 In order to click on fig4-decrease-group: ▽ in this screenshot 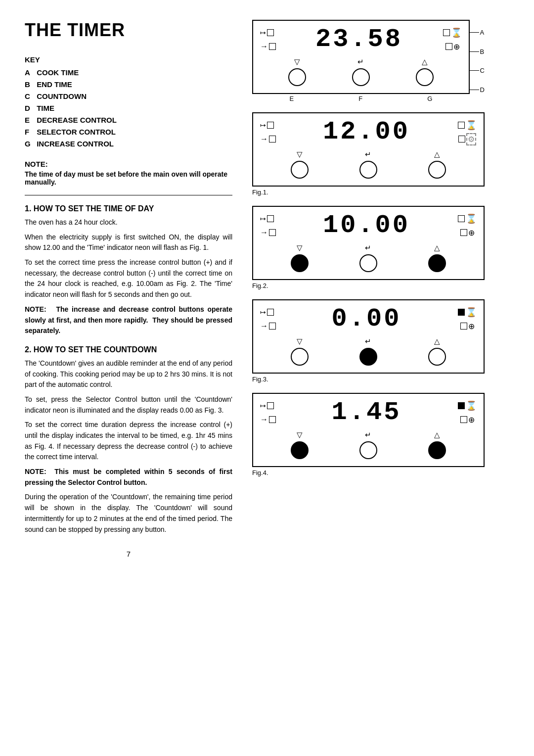, I will do `click(300, 445)`.